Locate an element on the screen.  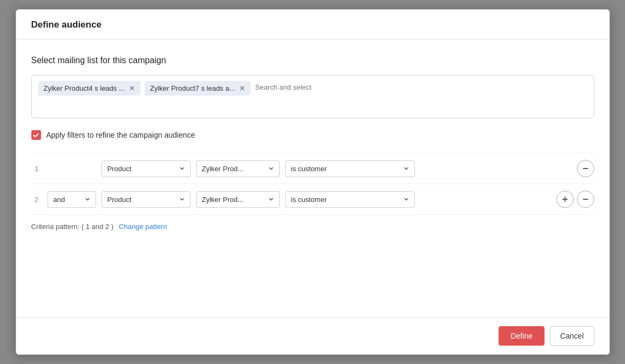
row-2-product-select: Product is located at coordinates (146, 200).